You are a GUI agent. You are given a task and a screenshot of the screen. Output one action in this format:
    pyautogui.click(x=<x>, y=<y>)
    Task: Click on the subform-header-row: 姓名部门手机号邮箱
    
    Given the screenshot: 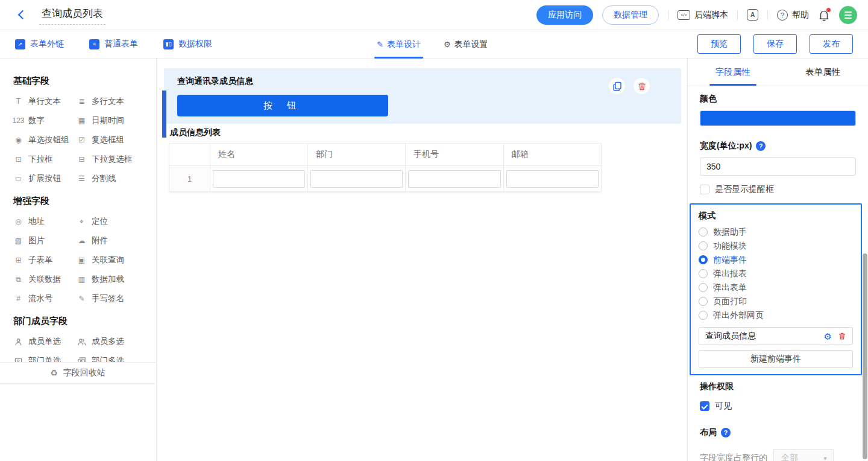 What is the action you would take?
    pyautogui.click(x=386, y=154)
    